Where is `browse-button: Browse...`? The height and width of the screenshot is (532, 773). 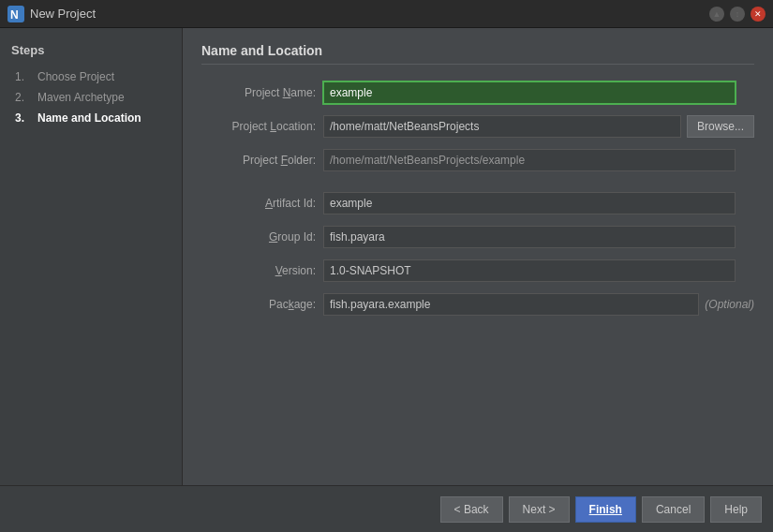 browse-button: Browse... is located at coordinates (721, 126).